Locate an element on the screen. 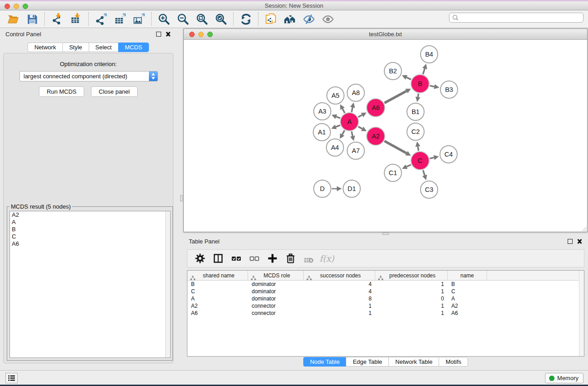 Image resolution: width=588 pixels, height=386 pixels. column-header-MCDS-role: MCDS role is located at coordinates (276, 275).